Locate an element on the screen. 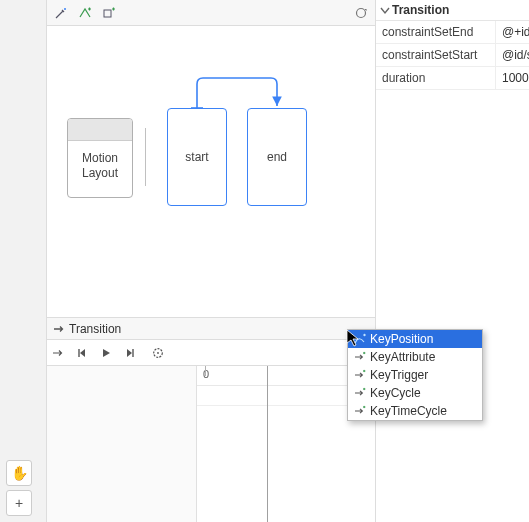  transition-section-header: Transition is located at coordinates (211, 329).